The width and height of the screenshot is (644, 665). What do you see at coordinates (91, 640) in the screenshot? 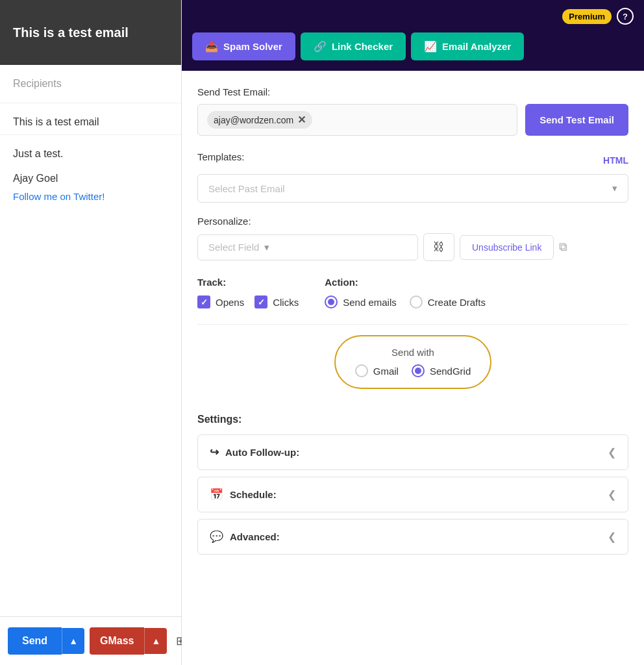
I see `sidebar-bottom: Send ▲ GMass ▲ ⊞ A 📎 🔗 🙂 △ 🖼 🕐 ✏ ⋮ 🗑` at bounding box center [91, 640].